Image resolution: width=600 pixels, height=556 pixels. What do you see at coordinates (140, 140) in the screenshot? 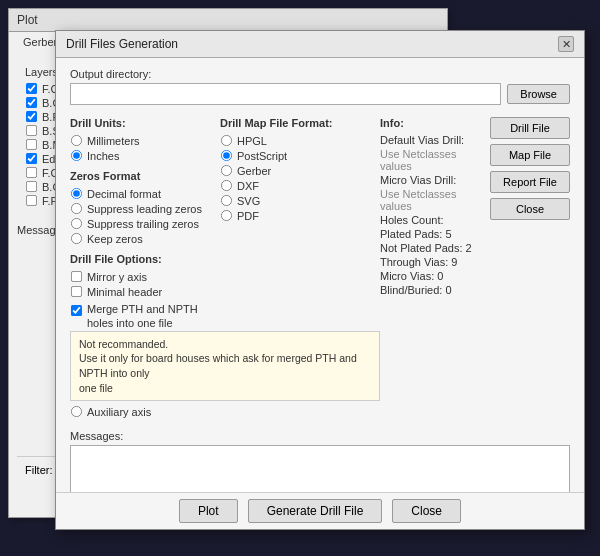
I see `unit-millimeters: Millimeters` at bounding box center [140, 140].